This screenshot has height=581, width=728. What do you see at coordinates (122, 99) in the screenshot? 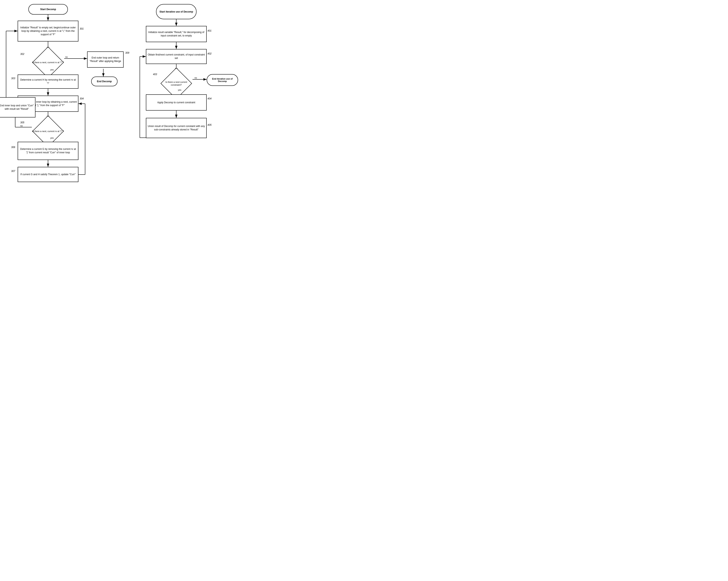
I see `diagram-container: Start Decomp Initialize "Result" to empt…` at bounding box center [122, 99].